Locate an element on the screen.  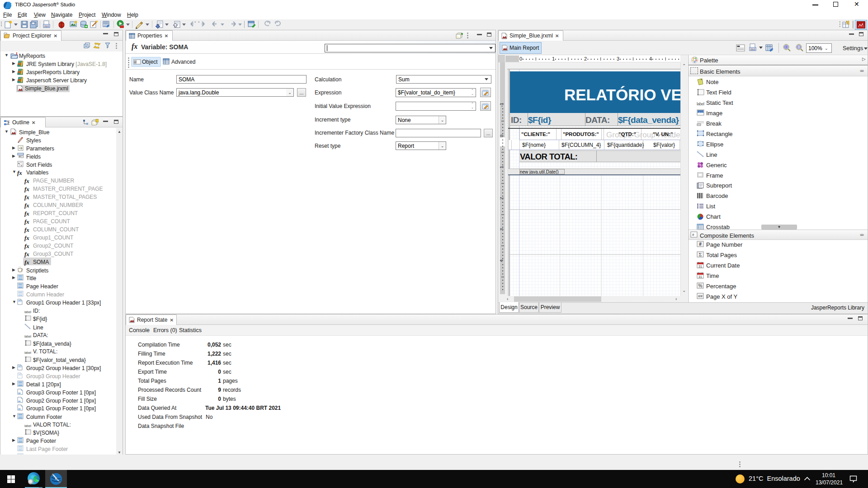
svg-text: Σ is located at coordinates (700, 254).